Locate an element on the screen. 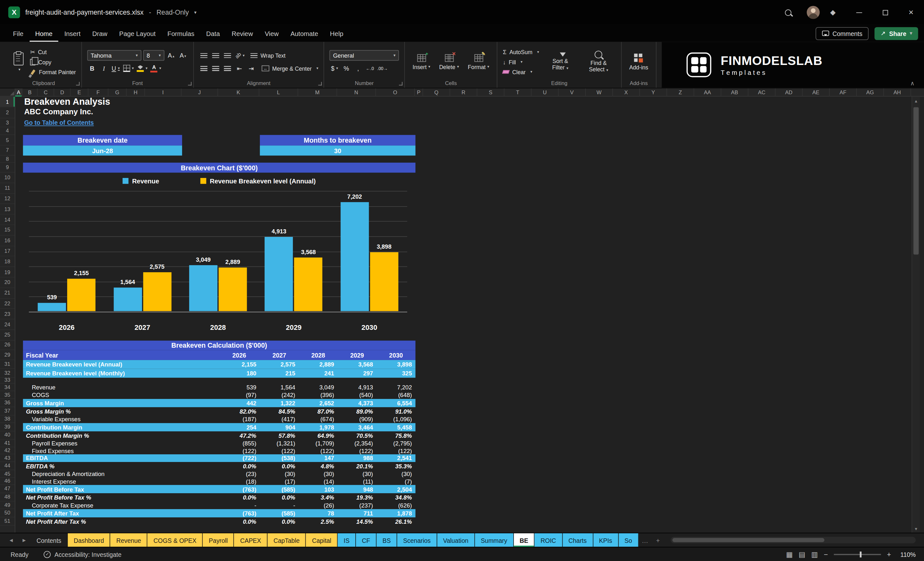  cell-value: 103 is located at coordinates (318, 489).